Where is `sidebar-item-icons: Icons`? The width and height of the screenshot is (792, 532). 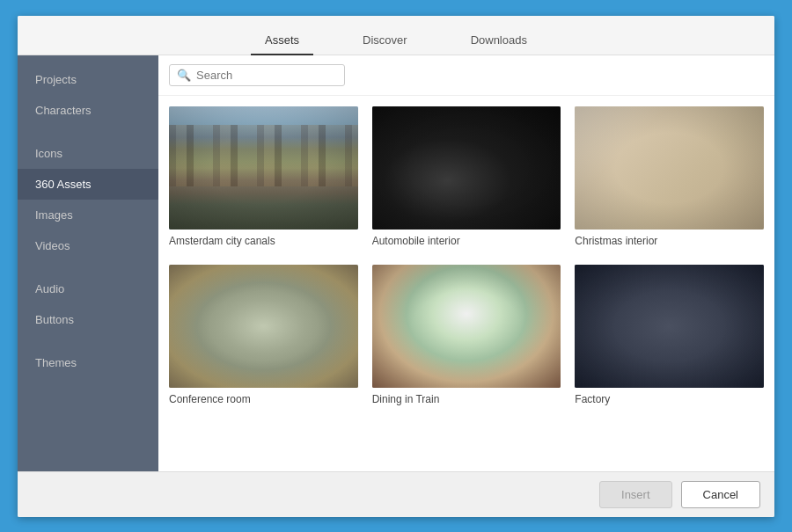 sidebar-item-icons: Icons is located at coordinates (88, 153).